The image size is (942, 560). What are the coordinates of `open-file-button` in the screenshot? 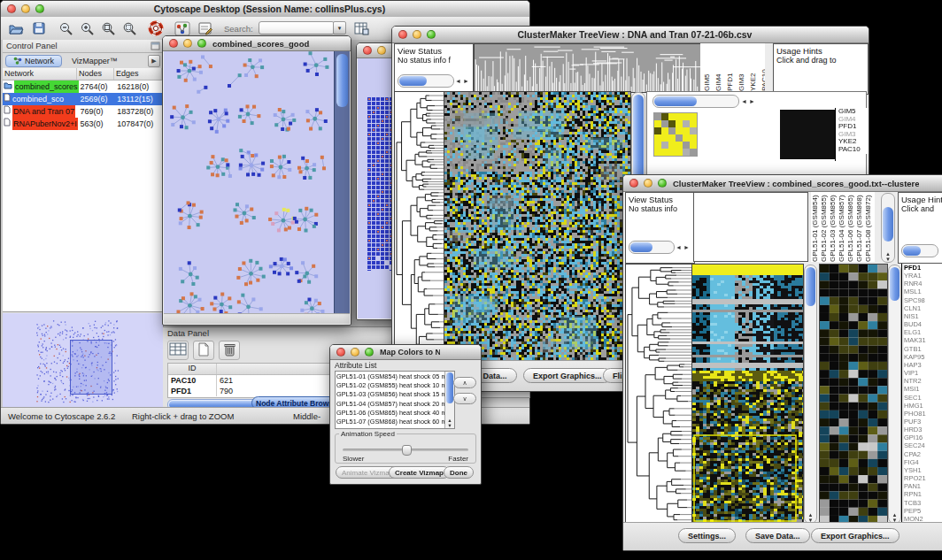 It's located at (16, 28).